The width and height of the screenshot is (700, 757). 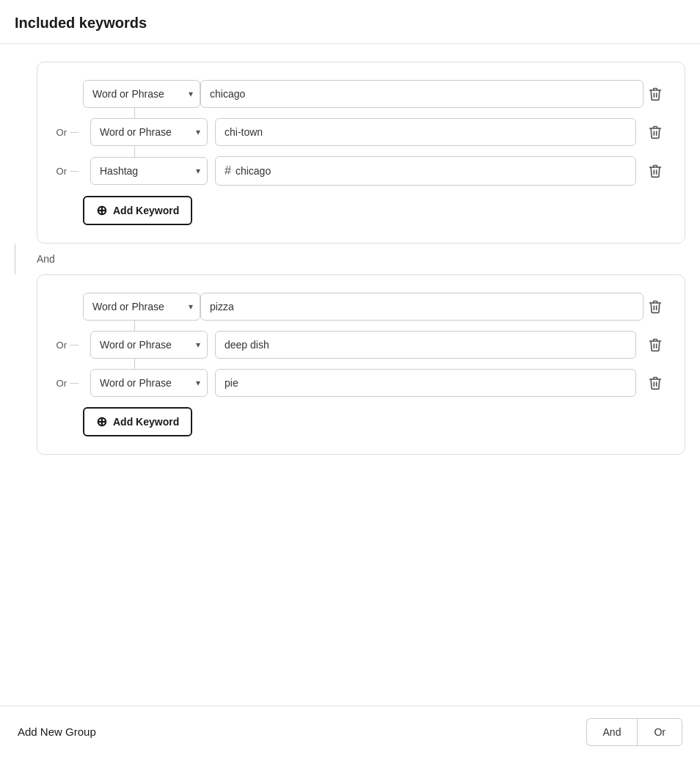 What do you see at coordinates (350, 731) in the screenshot?
I see `bottom-bar: Add New Group And Or` at bounding box center [350, 731].